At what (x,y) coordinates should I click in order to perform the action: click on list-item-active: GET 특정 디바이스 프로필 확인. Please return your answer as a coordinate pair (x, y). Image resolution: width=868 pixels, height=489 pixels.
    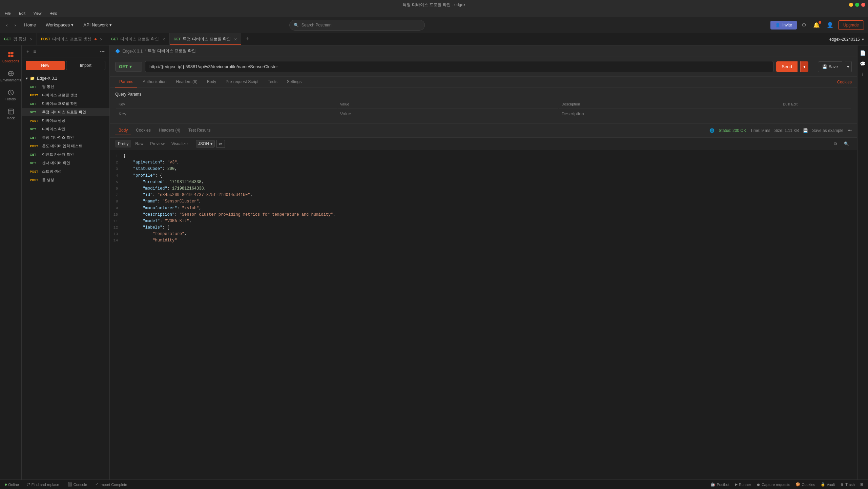
    Looking at the image, I should click on (66, 112).